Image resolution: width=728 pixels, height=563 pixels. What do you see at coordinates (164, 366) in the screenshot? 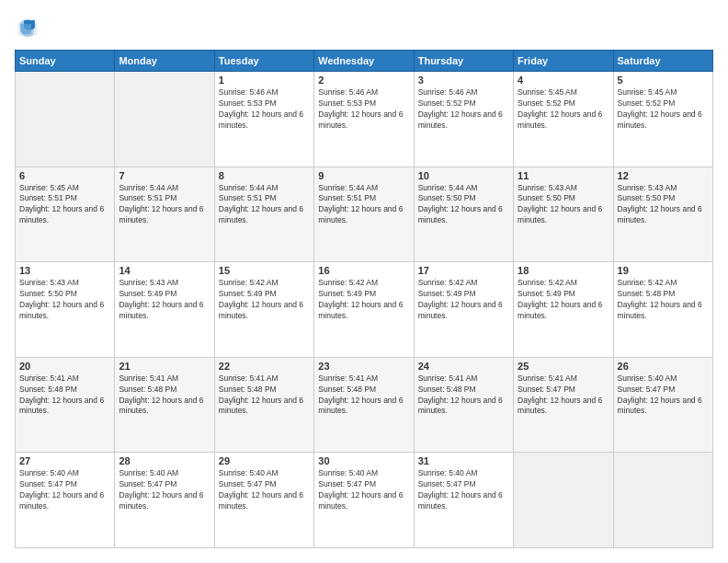
I see `day-number: 21` at bounding box center [164, 366].